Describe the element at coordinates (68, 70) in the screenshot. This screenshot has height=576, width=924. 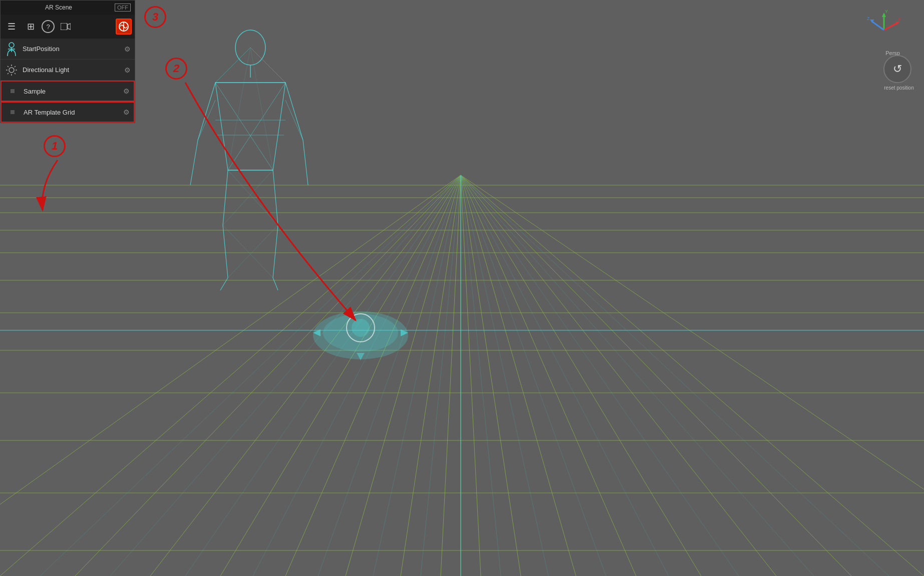
I see `scene-item-directional-light: Directional Light ⚙` at that location.